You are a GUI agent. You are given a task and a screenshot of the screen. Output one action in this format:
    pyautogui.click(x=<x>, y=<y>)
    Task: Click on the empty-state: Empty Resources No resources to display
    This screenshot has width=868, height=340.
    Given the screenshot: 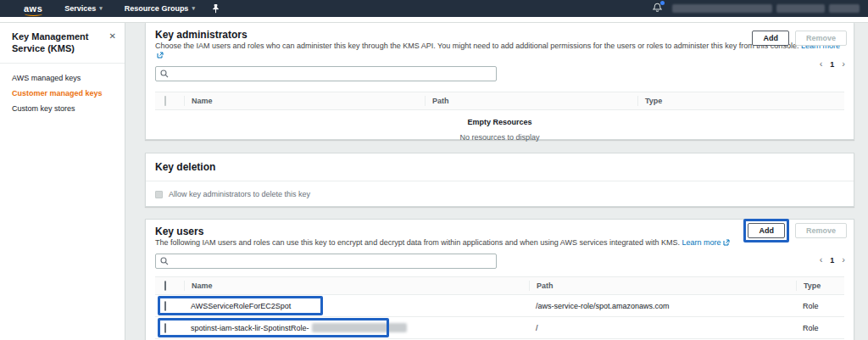 What is the action you would take?
    pyautogui.click(x=500, y=125)
    